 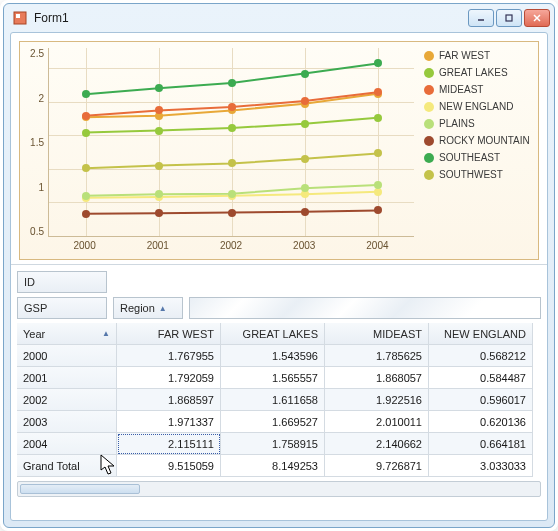 What do you see at coordinates (279, 466) in the screenshot?
I see `grand-total-row: Grand Total9.5150598.1492539.7268713.033…` at bounding box center [279, 466].